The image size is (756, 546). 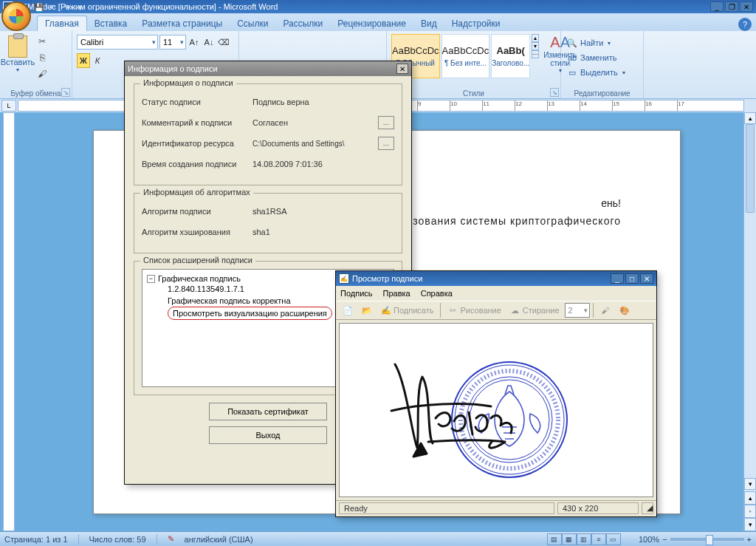 I want to click on info-row: Комментарий к подписиСогласен…, so click(x=268, y=123).